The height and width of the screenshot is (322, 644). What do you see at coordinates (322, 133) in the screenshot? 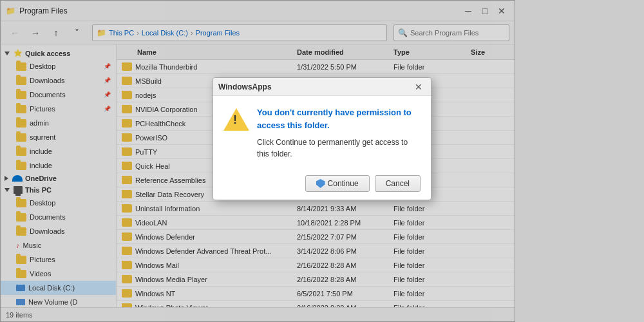
I see `dialog-body: You don't currently have permission to a…` at bounding box center [322, 133].